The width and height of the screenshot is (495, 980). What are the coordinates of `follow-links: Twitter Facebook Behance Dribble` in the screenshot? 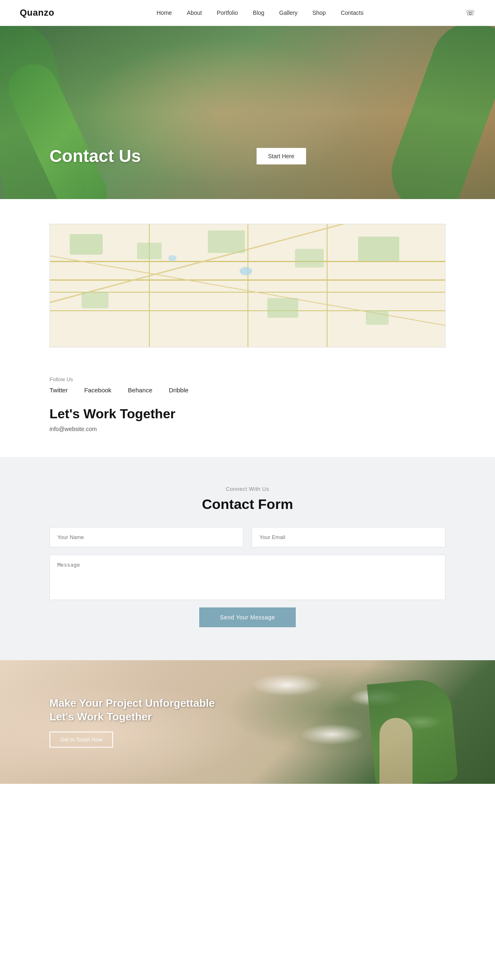 It's located at (248, 390).